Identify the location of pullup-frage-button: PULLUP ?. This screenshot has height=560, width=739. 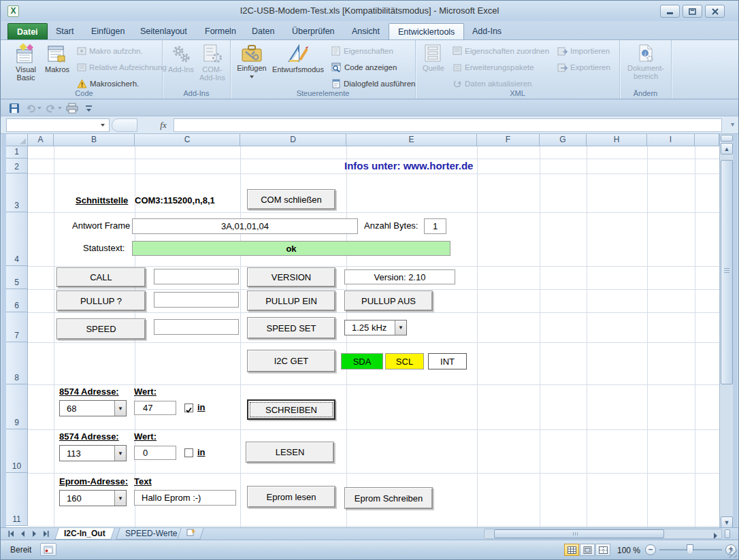
(101, 301).